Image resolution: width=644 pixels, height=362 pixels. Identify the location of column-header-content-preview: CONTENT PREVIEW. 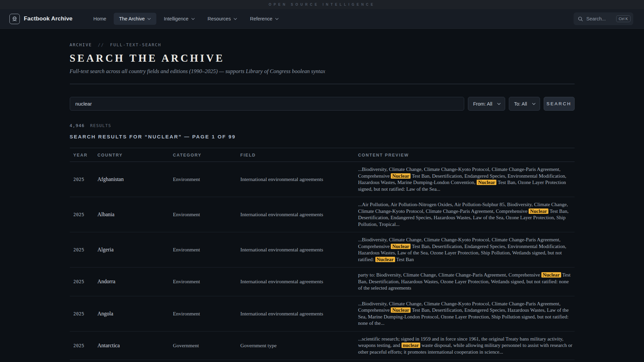
(466, 155).